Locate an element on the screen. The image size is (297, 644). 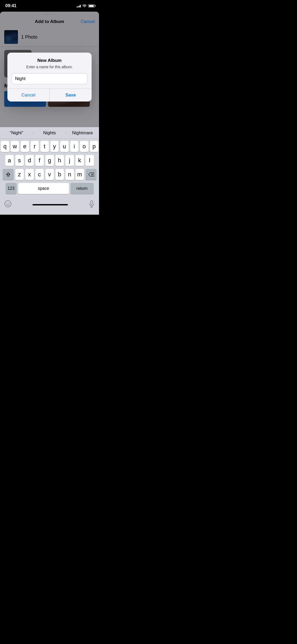
key-j: j is located at coordinates (70, 160).